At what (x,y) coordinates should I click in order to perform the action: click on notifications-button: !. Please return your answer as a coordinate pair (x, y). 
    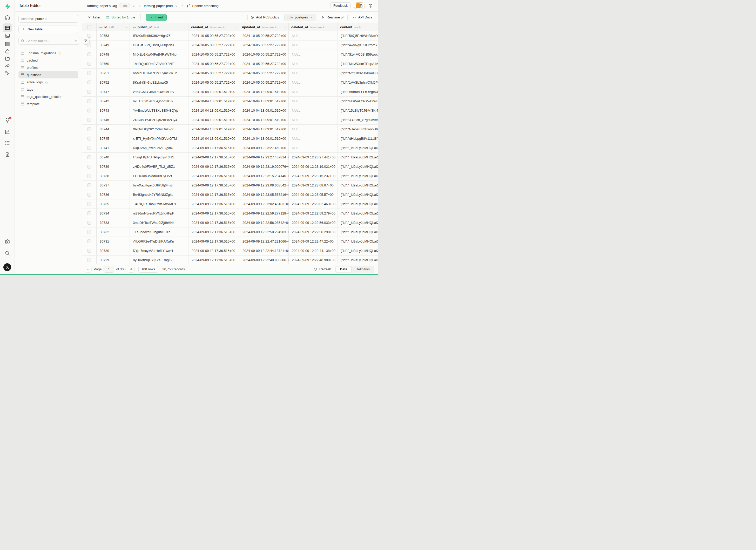
    Looking at the image, I should click on (359, 6).